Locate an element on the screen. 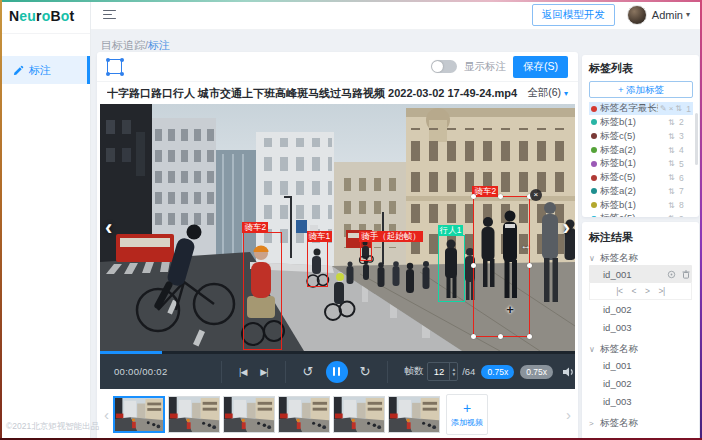 The width and height of the screenshot is (702, 440). annotation-label: 行人1 is located at coordinates (451, 230).